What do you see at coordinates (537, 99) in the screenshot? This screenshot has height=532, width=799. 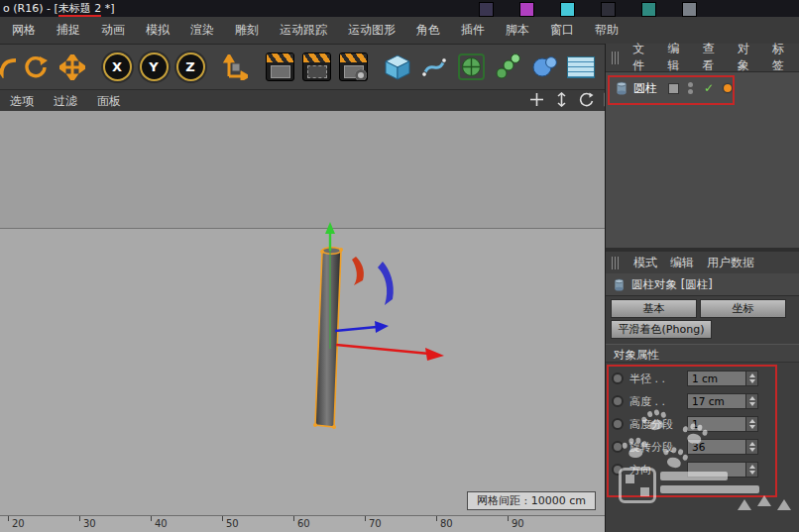 I see `pan-icon` at bounding box center [537, 99].